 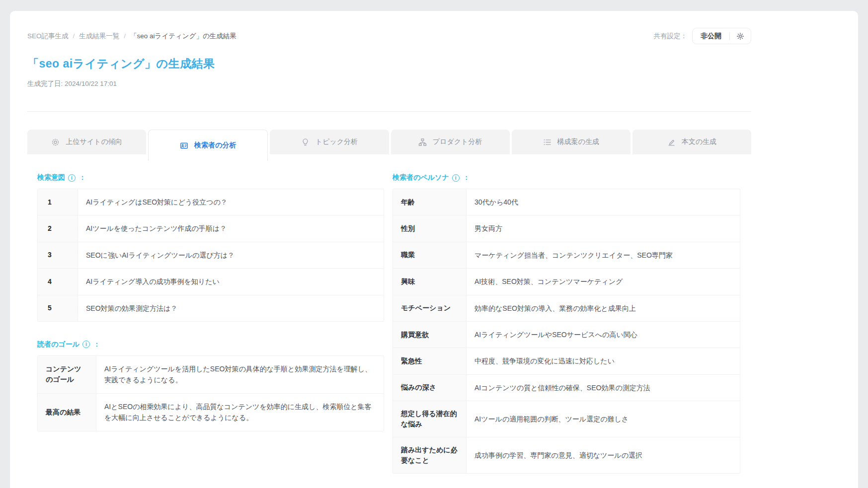 I want to click on reader-goal-row: コンテンツのゴールAIライティングツールを活用したSEO対策の具体的な手順と効果…, so click(x=211, y=374).